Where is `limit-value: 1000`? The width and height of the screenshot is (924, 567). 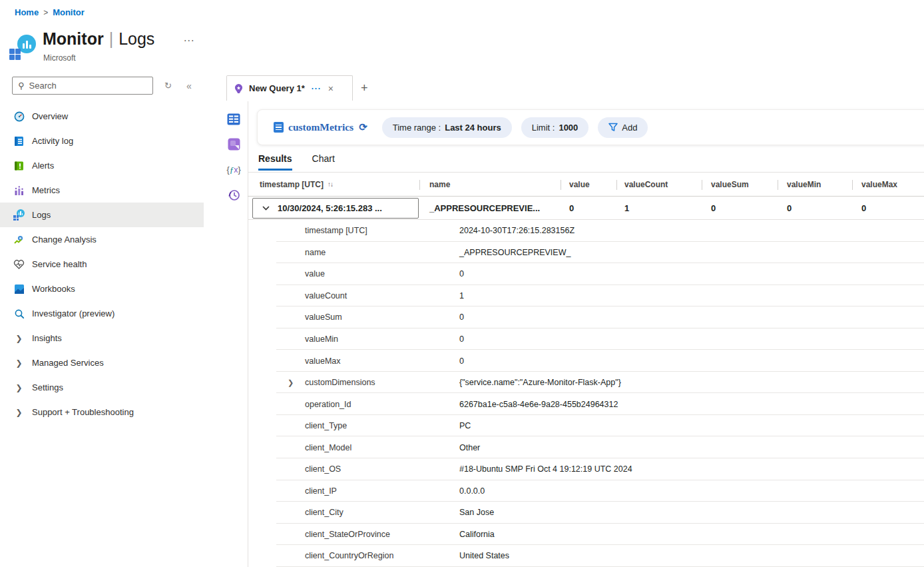
limit-value: 1000 is located at coordinates (569, 128).